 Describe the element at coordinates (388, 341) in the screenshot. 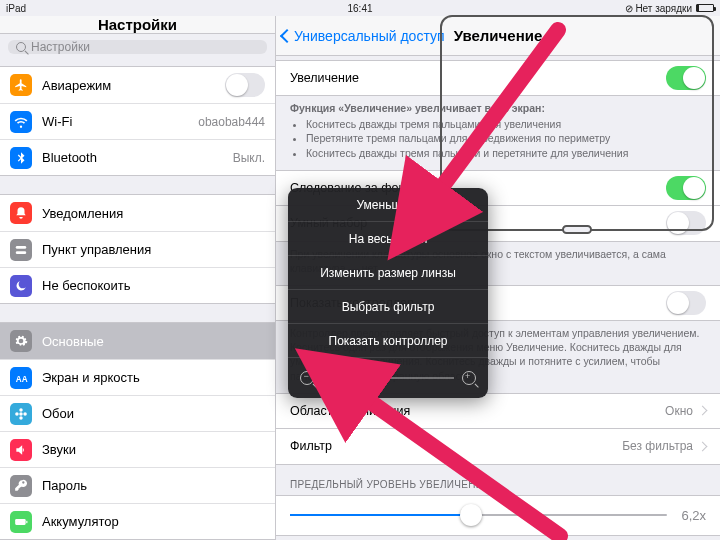

I see `popover-item: Показать контроллер` at that location.